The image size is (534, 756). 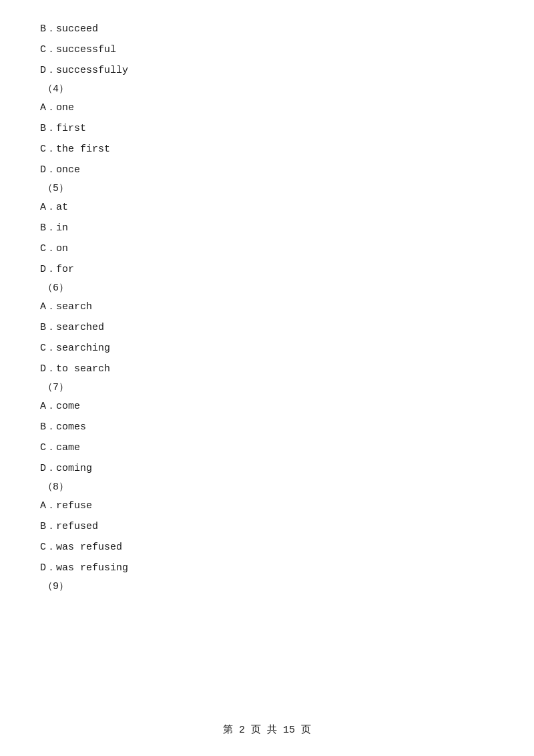 What do you see at coordinates (267, 469) in the screenshot?
I see `option-7d: D．coming` at bounding box center [267, 469].